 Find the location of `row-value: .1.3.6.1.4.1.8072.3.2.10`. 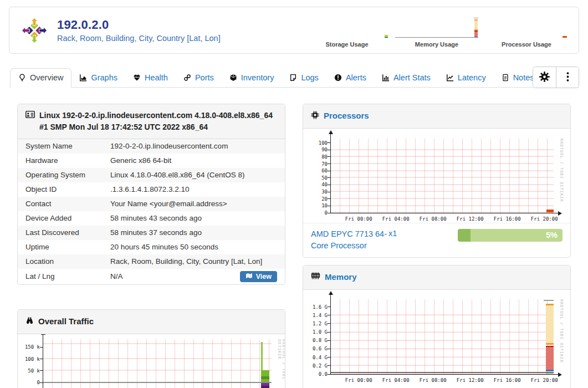

row-value: .1.3.6.1.4.1.8072.3.2.10 is located at coordinates (194, 190).